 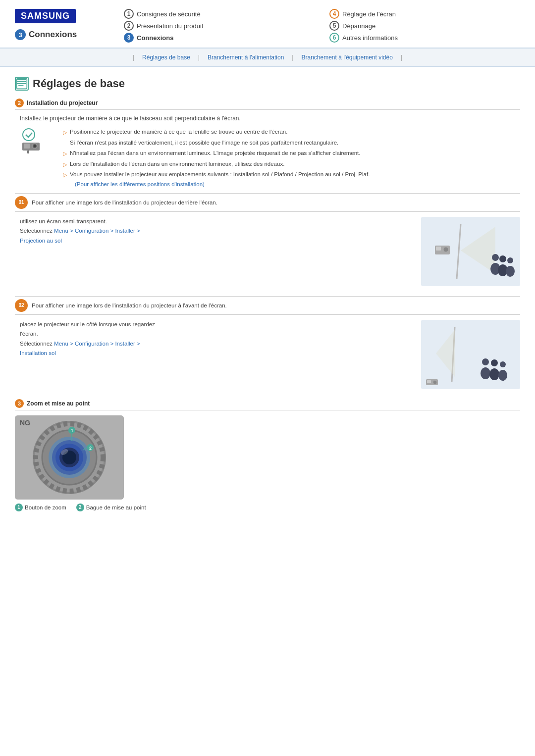 I want to click on step02-menu: Menu > Configuration > Installer >, so click(x=97, y=344).